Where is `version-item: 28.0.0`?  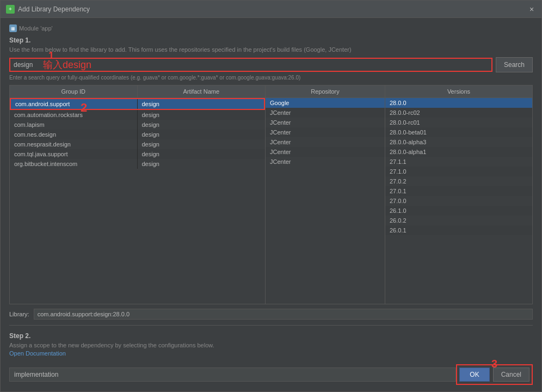
version-item: 28.0.0 is located at coordinates (459, 103).